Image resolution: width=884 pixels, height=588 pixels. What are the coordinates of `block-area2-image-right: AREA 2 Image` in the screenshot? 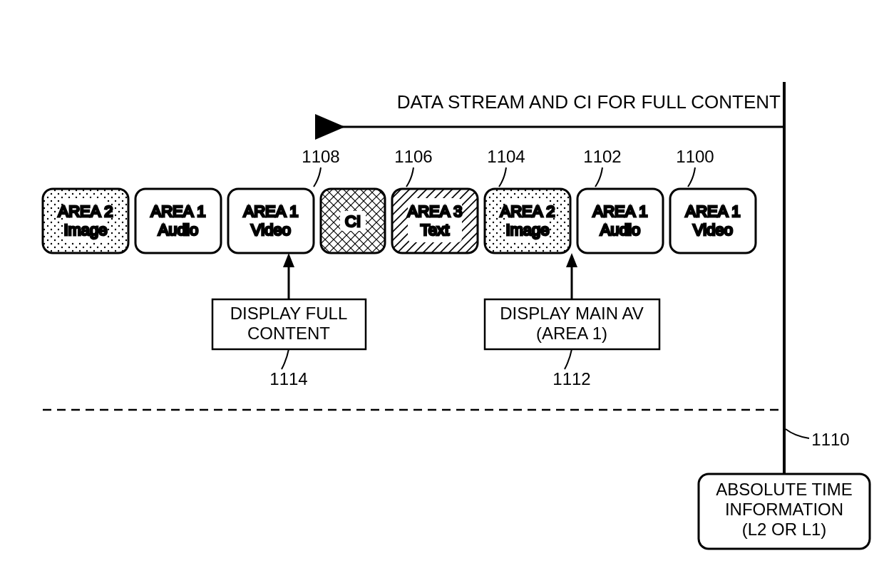 It's located at (528, 221).